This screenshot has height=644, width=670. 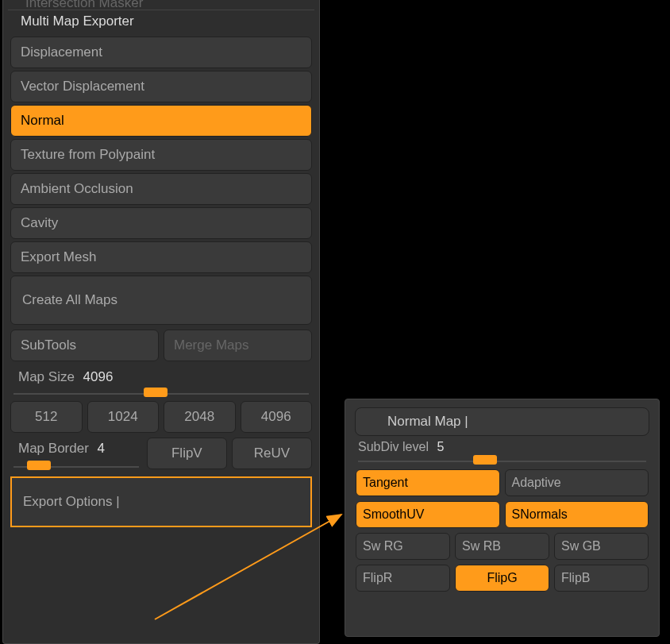 What do you see at coordinates (161, 22) in the screenshot?
I see `mme-header: Multi Map Exporter` at bounding box center [161, 22].